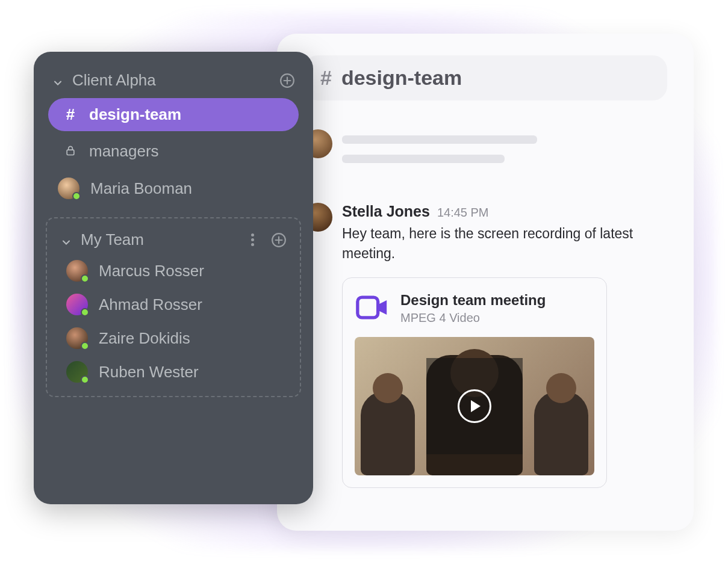 The height and width of the screenshot is (562, 728). What do you see at coordinates (173, 81) in the screenshot?
I see `section-header-client-alpha: Client Alpha` at bounding box center [173, 81].